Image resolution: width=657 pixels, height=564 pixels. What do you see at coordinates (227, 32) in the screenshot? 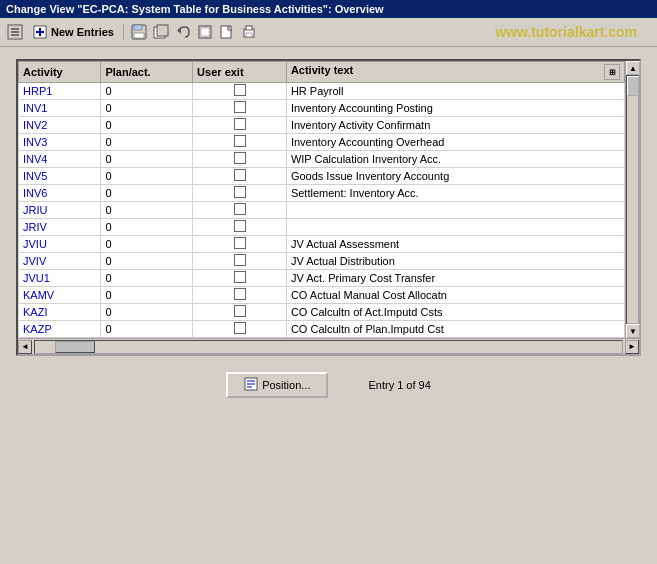
I see `local-file-icon` at bounding box center [227, 32].